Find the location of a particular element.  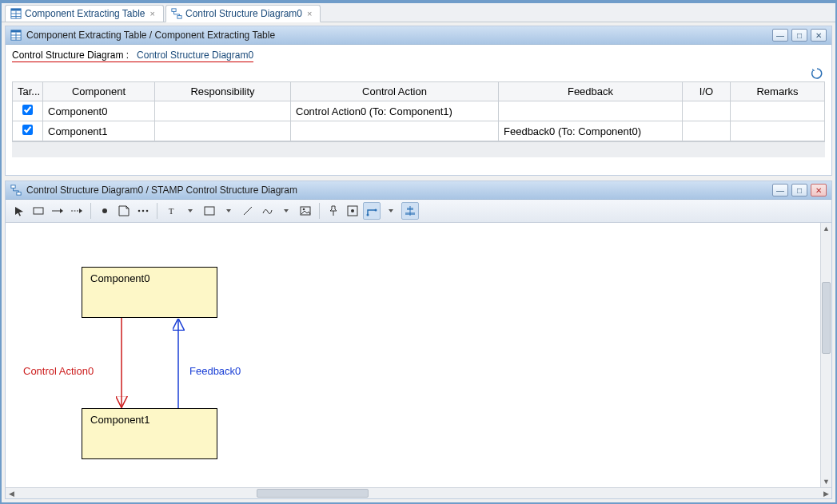

cell-feedback is located at coordinates (591, 112).